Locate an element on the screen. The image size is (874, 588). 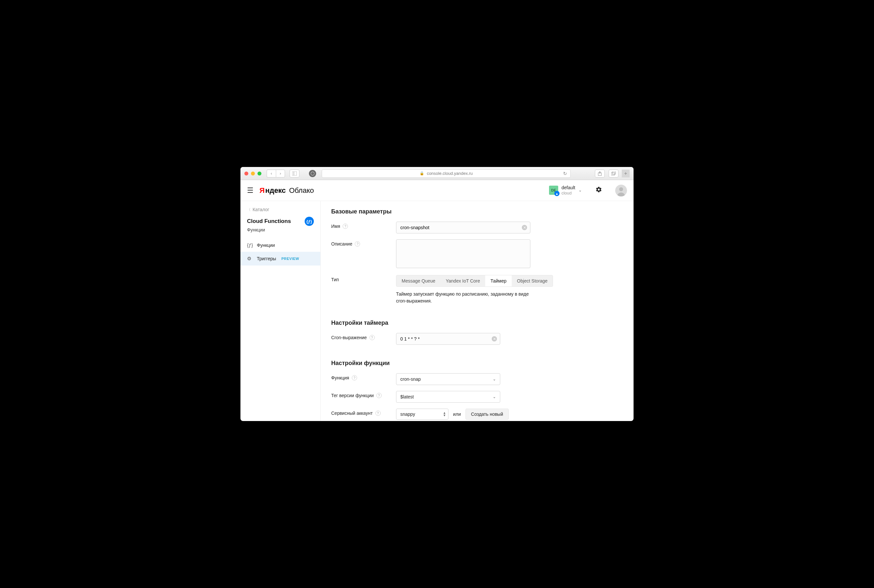
chrome-right: + is located at coordinates (611, 173).